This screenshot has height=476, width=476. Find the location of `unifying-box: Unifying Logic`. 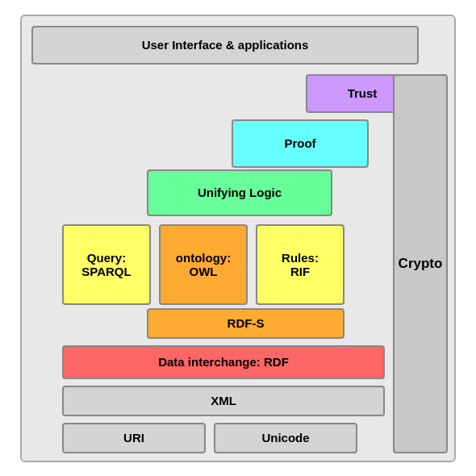

unifying-box: Unifying Logic is located at coordinates (240, 193).